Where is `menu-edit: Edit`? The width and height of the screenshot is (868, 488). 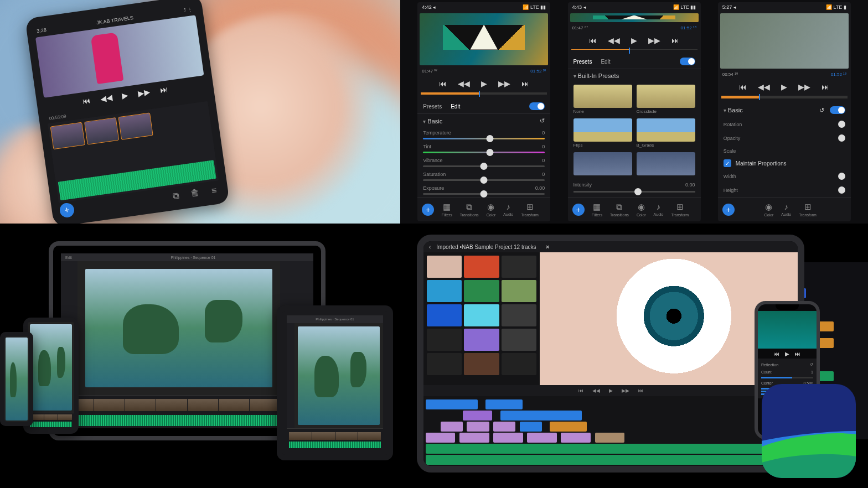
menu-edit: Edit is located at coordinates (69, 258).